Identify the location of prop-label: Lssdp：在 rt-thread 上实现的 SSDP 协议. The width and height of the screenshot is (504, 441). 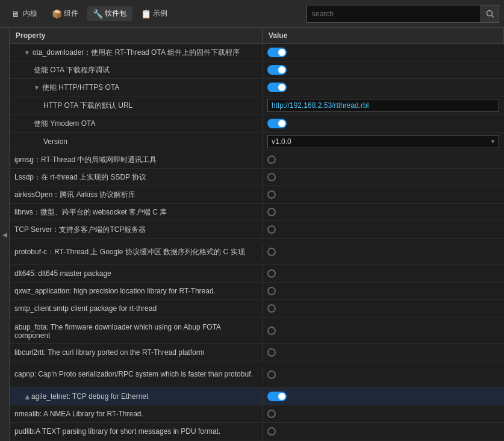
(81, 177).